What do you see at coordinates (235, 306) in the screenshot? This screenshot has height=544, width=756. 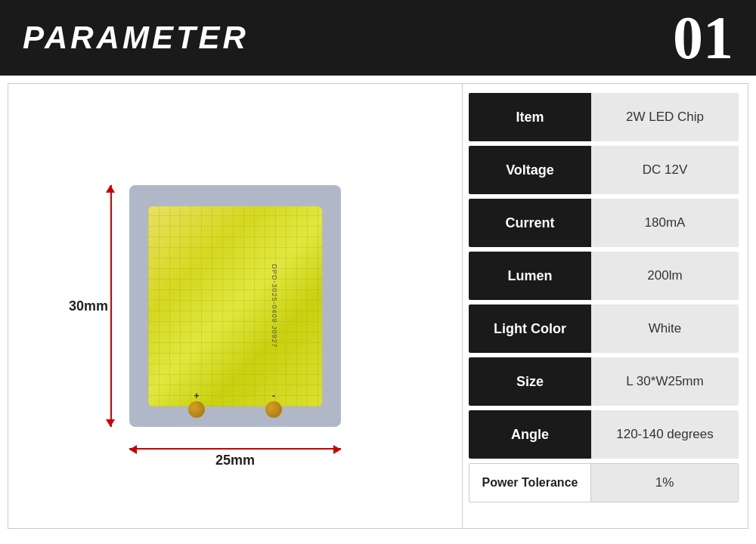 I see `led-chip: DPD-3025-0409 J0927 + -` at bounding box center [235, 306].